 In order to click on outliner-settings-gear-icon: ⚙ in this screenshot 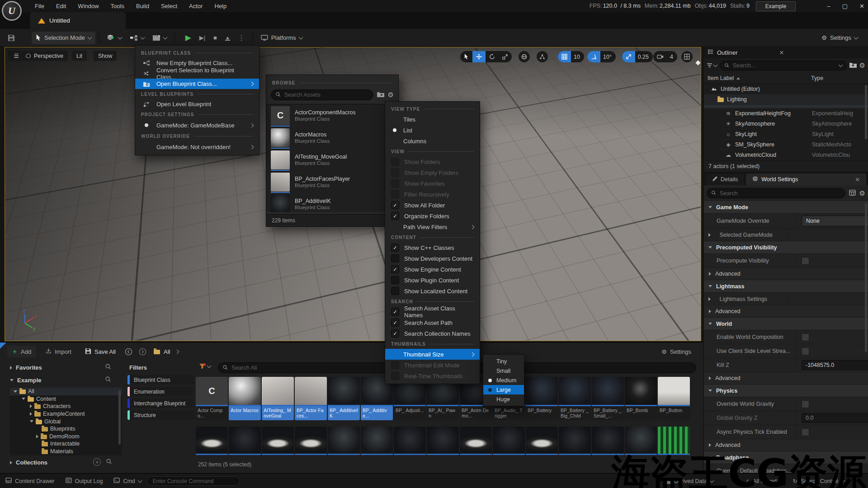, I will do `click(863, 66)`.